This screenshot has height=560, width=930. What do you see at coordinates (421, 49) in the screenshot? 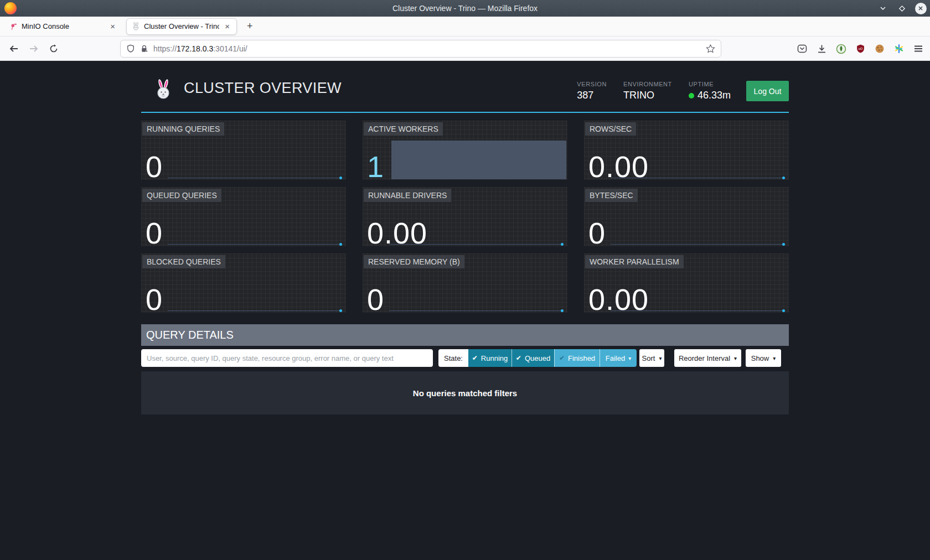
I see `url-bar: https://172.18.0.3:30141/ui/` at bounding box center [421, 49].